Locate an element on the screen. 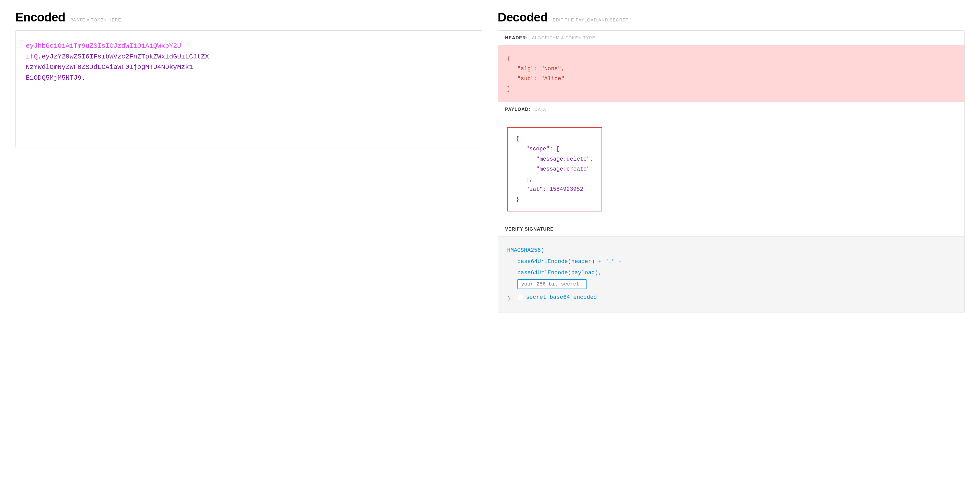  header-content: { "alg": "None", "sub": "Alice" } is located at coordinates (731, 74).